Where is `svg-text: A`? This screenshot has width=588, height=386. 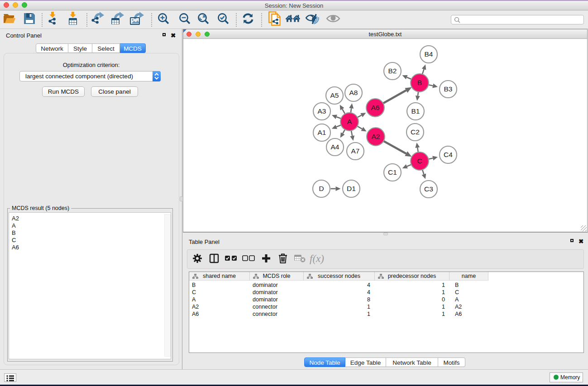 svg-text: A is located at coordinates (349, 121).